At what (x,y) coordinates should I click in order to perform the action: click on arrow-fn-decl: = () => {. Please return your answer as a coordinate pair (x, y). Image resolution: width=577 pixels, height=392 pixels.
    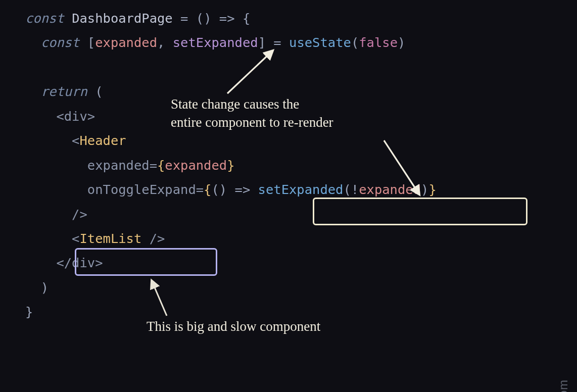
    Looking at the image, I should click on (212, 18).